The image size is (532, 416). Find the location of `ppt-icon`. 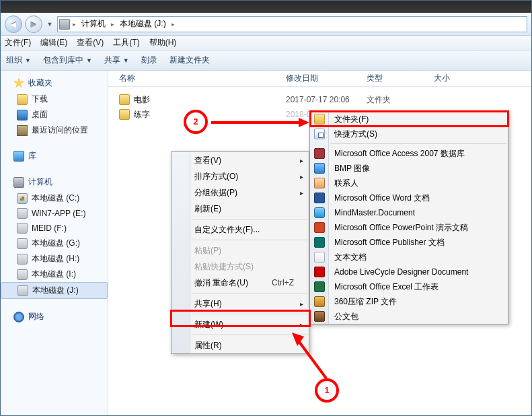

ppt-icon is located at coordinates (319, 228).